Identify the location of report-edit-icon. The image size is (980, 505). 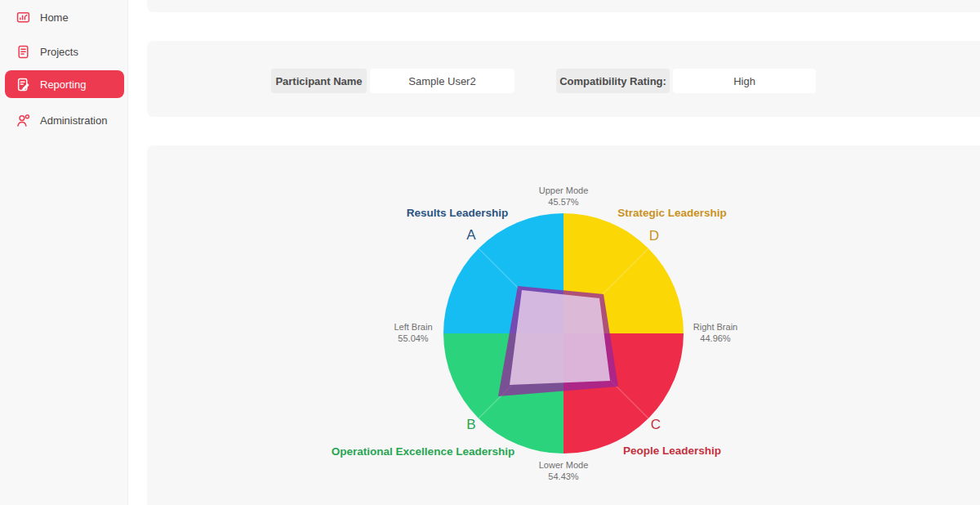
(23, 85).